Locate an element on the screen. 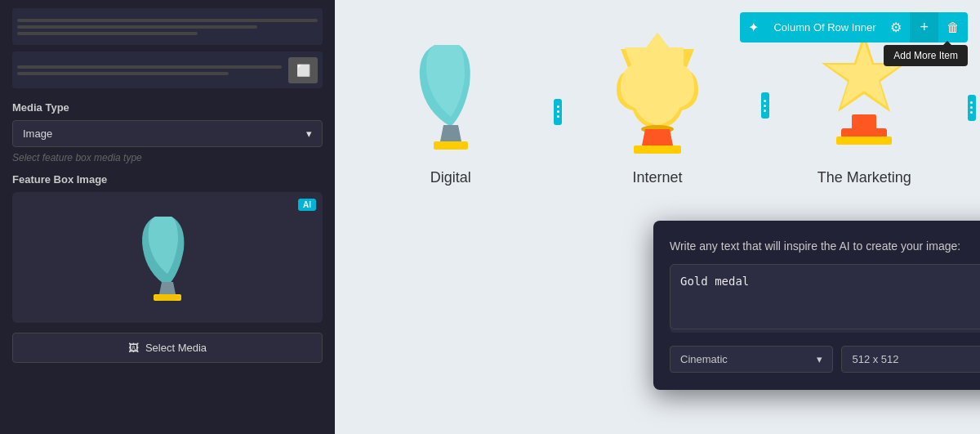 The height and width of the screenshot is (434, 980). dialog-header: Write any text that will inspire the AI … is located at coordinates (825, 245).